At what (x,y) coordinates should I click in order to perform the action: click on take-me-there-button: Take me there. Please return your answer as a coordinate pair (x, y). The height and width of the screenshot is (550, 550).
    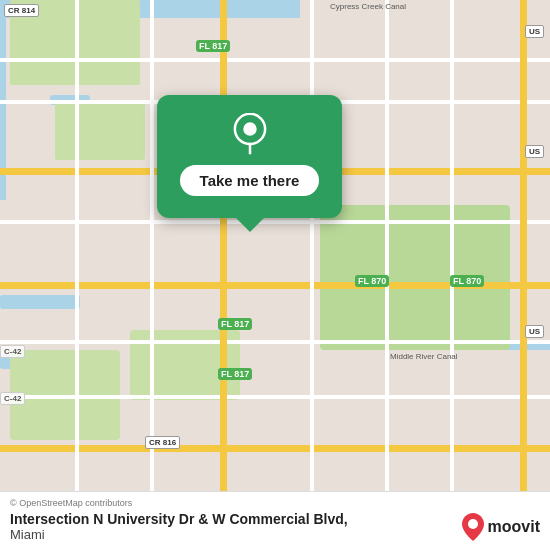
    Looking at the image, I should click on (250, 180).